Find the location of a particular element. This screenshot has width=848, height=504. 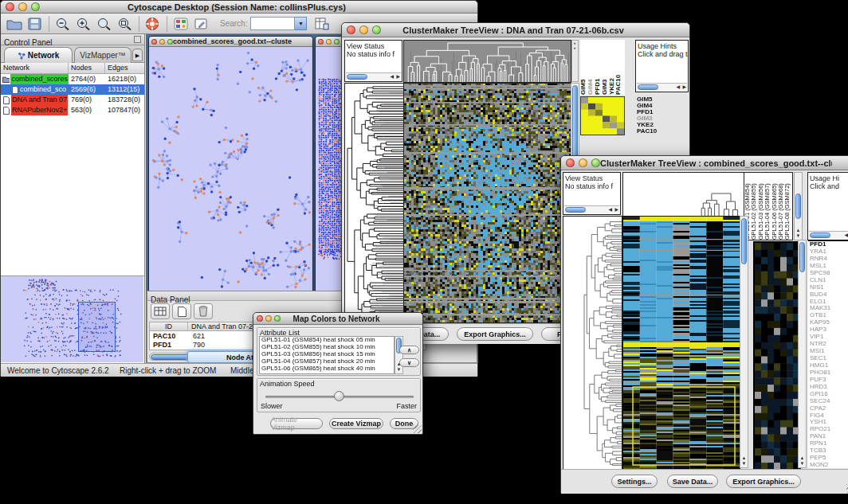

attribute-list-item: GPL51-06 (GSM865) heat shock 40 min is located at coordinates (327, 369).